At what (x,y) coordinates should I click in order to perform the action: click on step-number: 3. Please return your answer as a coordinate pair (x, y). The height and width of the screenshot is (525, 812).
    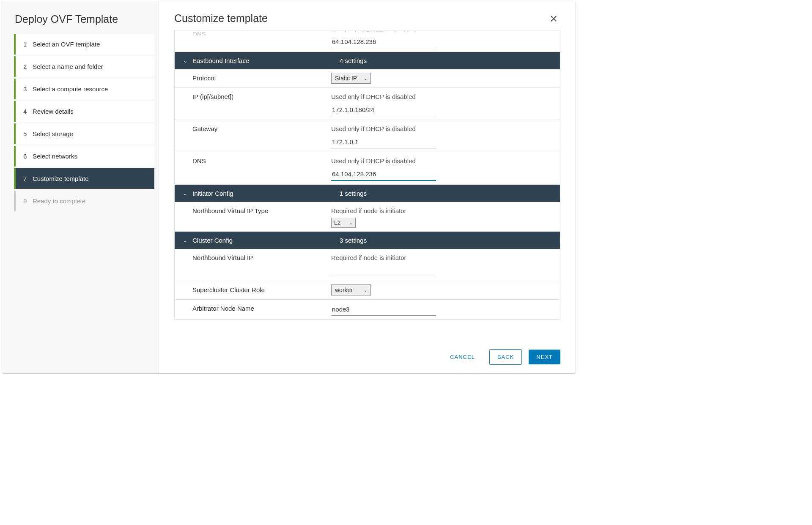
    Looking at the image, I should click on (28, 89).